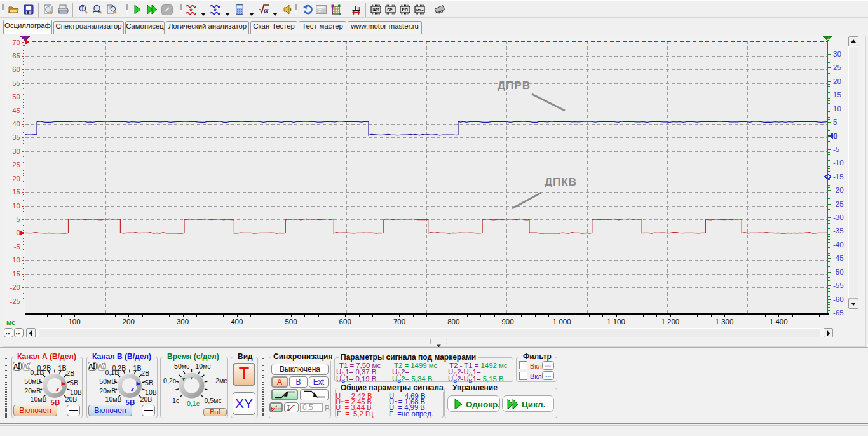 This screenshot has width=868, height=436. Describe the element at coordinates (183, 322) in the screenshot. I see `svg-text: 300` at that location.